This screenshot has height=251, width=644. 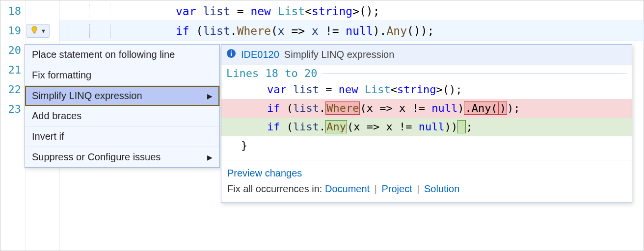 What do you see at coordinates (103, 55) in the screenshot?
I see `qa-item-label: Place statement on following line` at bounding box center [103, 55].